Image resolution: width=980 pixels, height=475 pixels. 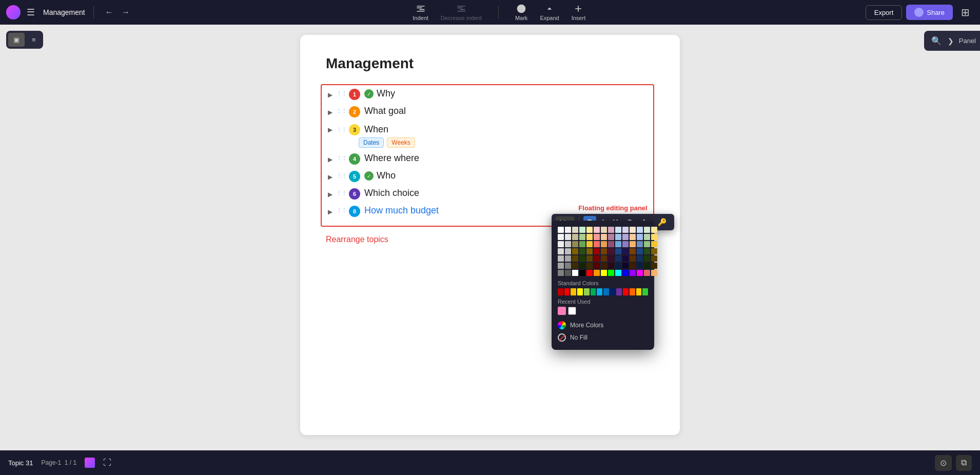 I want to click on drag-handle-6: ⋮⋮, so click(x=342, y=193).